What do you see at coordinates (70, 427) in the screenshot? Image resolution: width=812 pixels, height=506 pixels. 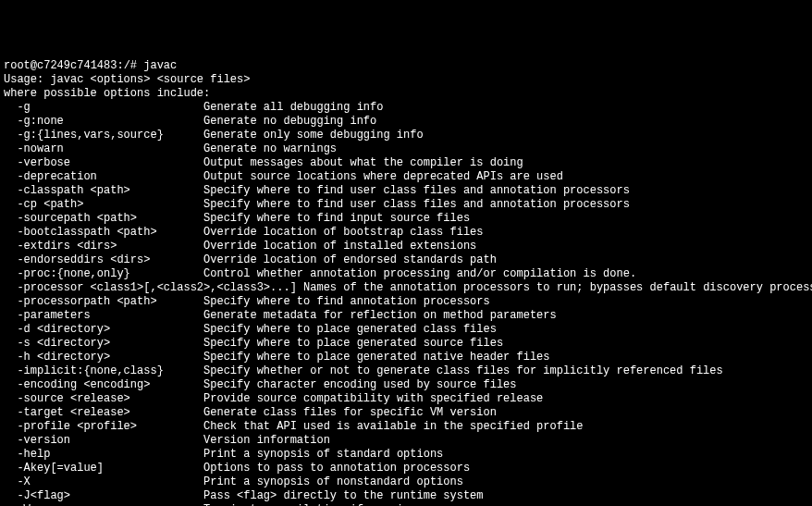 I see `option-flag: -profile <profile>` at bounding box center [70, 427].